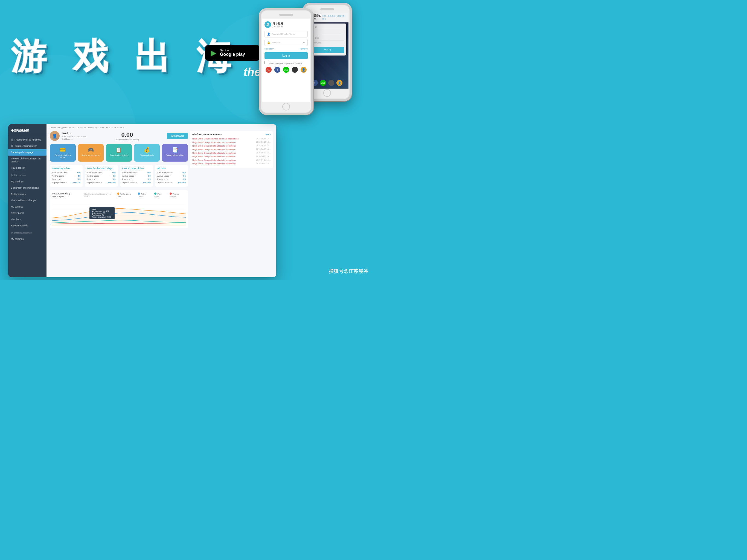  I want to click on google-social-icon: G, so click(268, 70).